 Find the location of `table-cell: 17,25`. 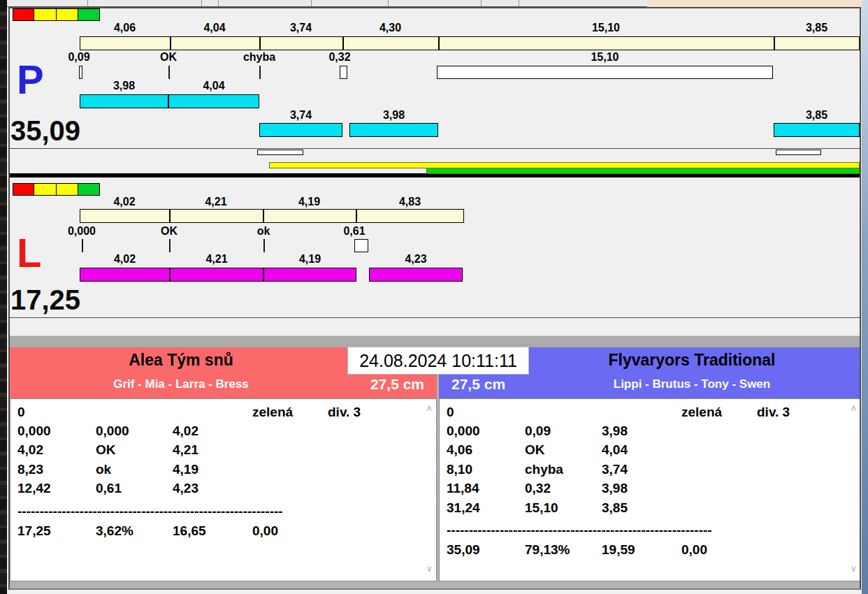

table-cell: 17,25 is located at coordinates (56, 531).